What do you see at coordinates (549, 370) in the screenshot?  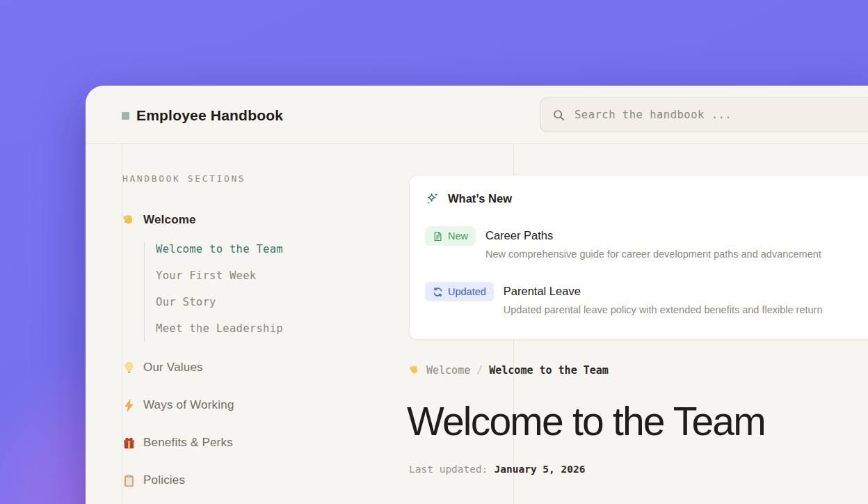 I see `breadcrumb-page: Welcome to the Team` at bounding box center [549, 370].